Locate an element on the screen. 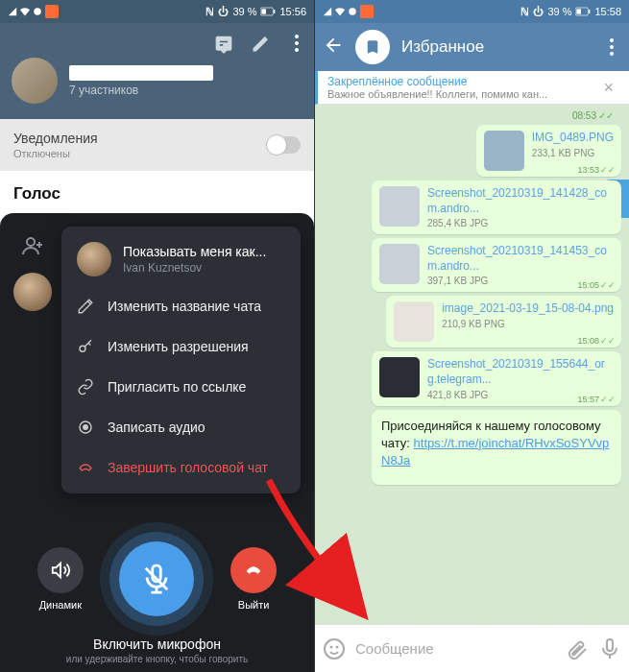 The width and height of the screenshot is (629, 672). chat-header: Избранное is located at coordinates (472, 47).